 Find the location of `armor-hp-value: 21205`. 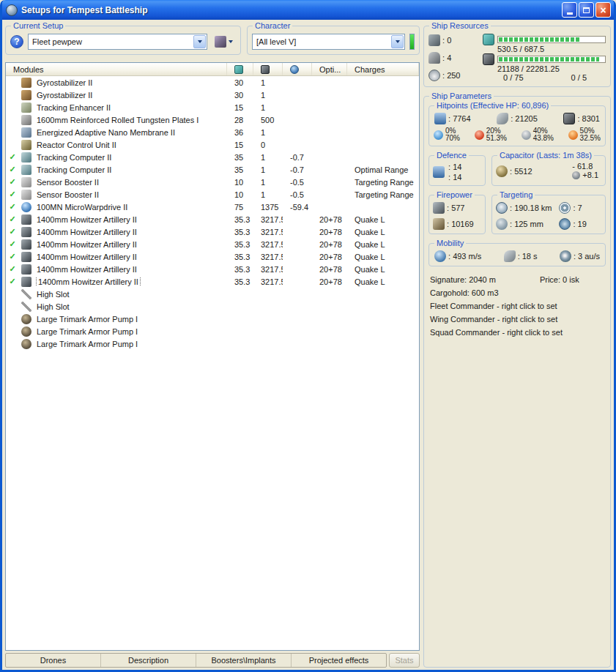

armor-hp-value: 21205 is located at coordinates (524, 119).